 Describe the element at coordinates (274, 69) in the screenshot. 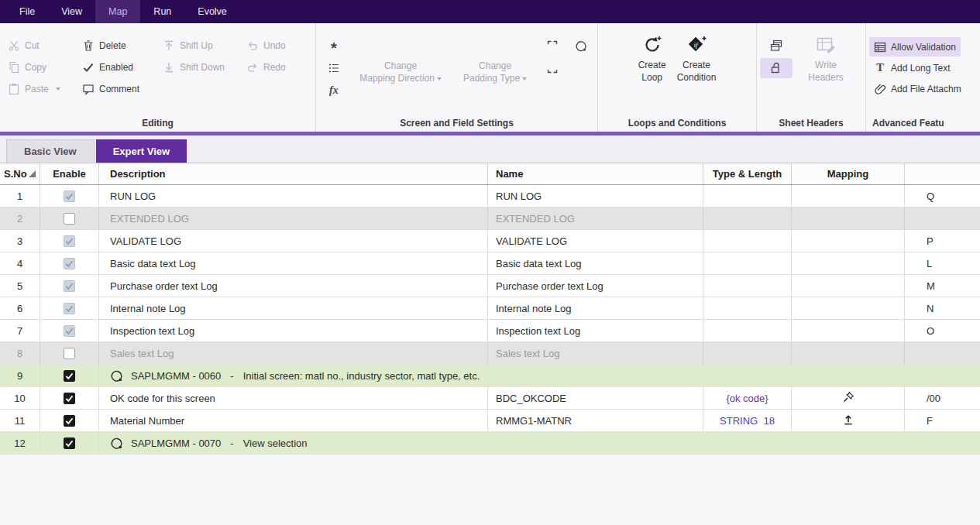

I see `undo-redo-column: Undo Redo` at that location.